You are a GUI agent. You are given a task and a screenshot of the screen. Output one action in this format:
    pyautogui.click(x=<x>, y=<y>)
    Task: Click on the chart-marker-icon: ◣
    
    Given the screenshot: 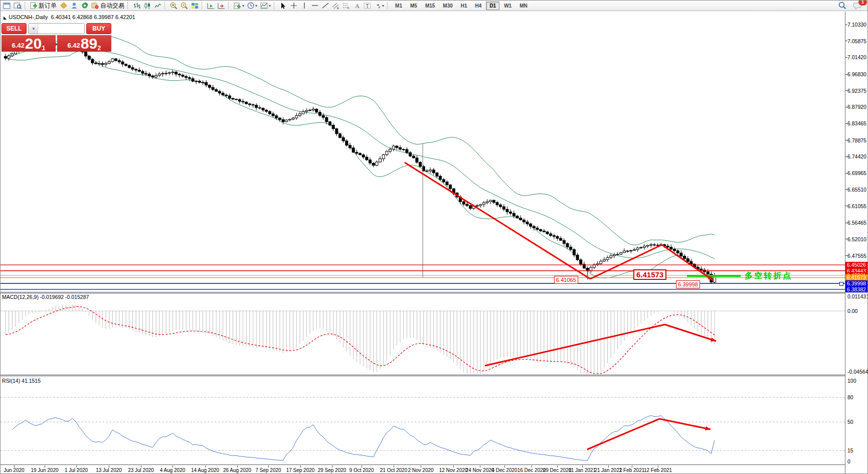 What is the action you would take?
    pyautogui.click(x=5, y=18)
    